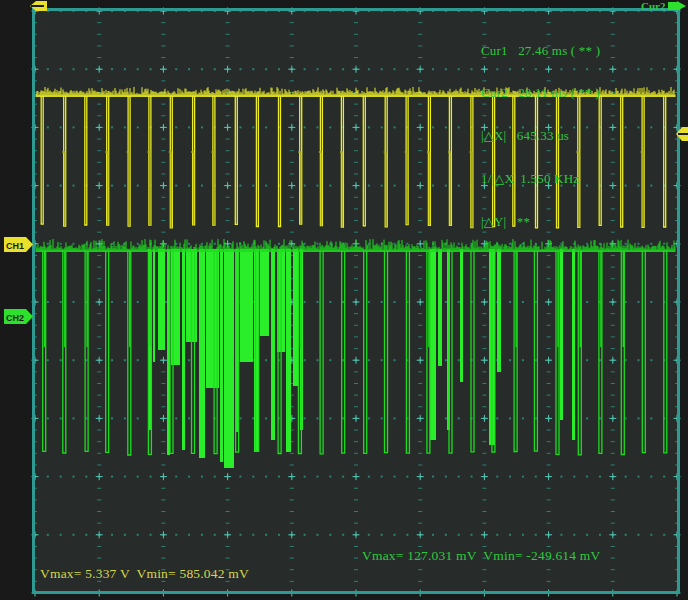 This screenshot has width=688, height=600. I want to click on cursor-readout: Cur1 27.46 ms ( ** ) Cur2 28.11 ms ( ** …, so click(540, 136).